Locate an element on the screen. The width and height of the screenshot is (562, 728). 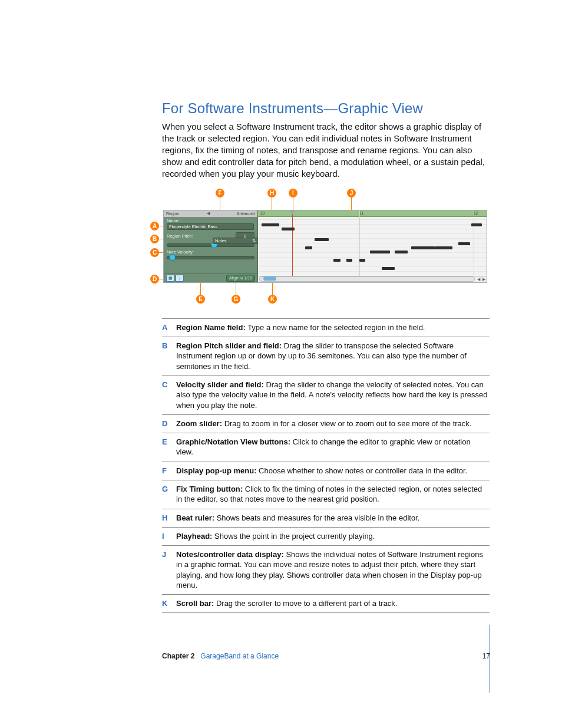
panel-header-right: Advanced is located at coordinates (246, 213).